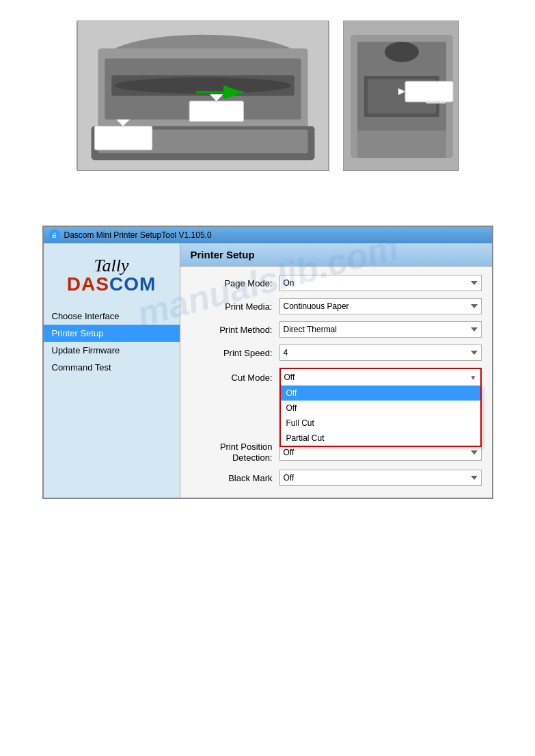  Describe the element at coordinates (336, 478) in the screenshot. I see `black-mark-row: Black Mark Off On` at that location.